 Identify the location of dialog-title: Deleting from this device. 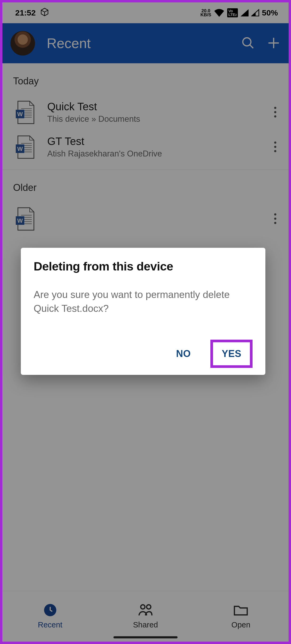
(143, 266).